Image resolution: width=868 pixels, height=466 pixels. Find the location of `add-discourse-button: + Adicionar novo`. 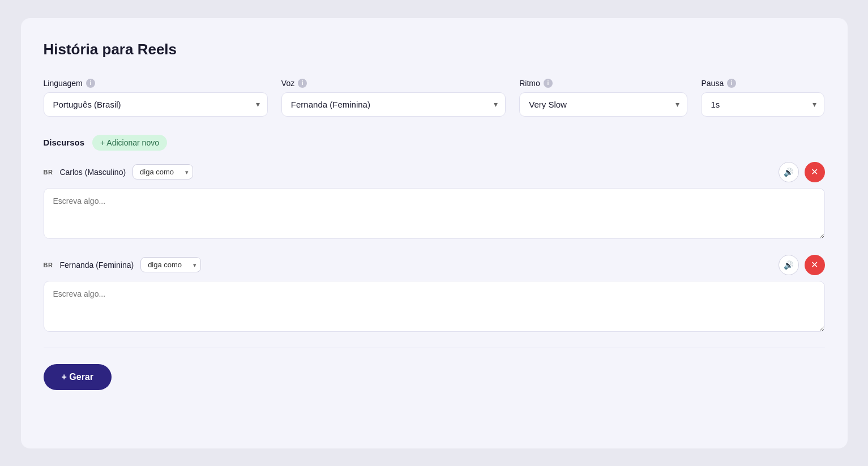

add-discourse-button: + Adicionar novo is located at coordinates (130, 143).